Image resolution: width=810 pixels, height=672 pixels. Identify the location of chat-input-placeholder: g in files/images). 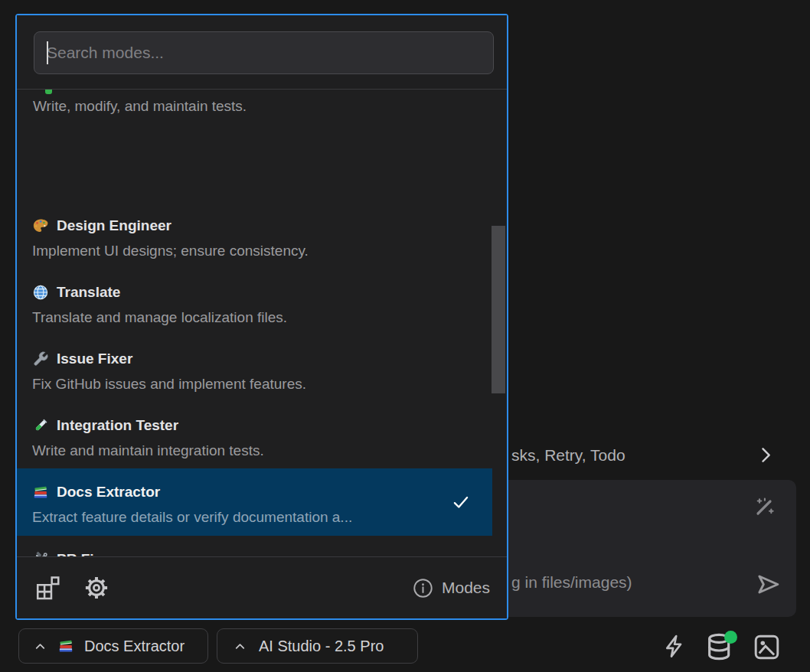
(572, 582).